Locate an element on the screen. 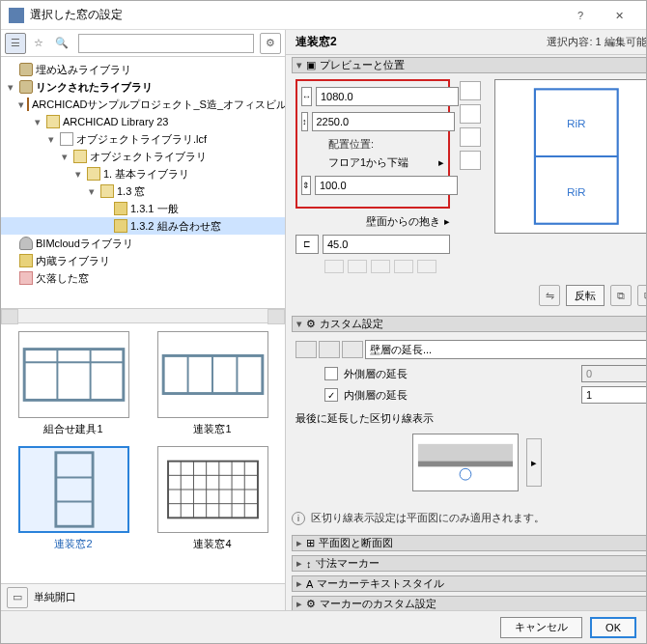 This screenshot has height=644, width=647. selection-info: 選択内容: 1 編集可能: 1 is located at coordinates (597, 42).